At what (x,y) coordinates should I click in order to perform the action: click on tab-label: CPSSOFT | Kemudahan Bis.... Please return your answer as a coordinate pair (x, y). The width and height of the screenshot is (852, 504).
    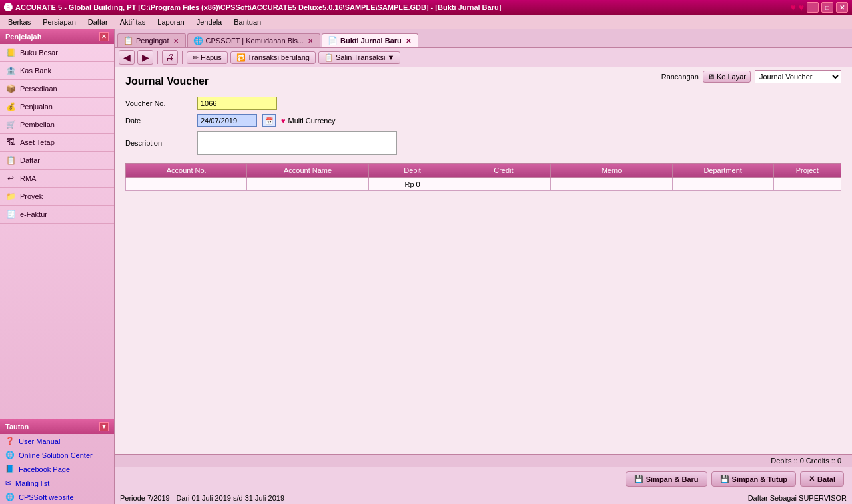
    Looking at the image, I should click on (255, 41).